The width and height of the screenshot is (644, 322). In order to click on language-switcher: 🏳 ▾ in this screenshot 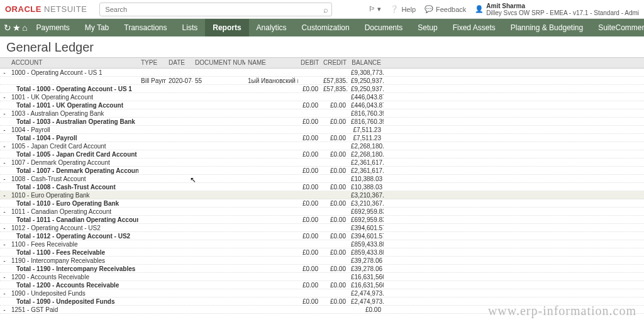, I will do `click(375, 9)`.